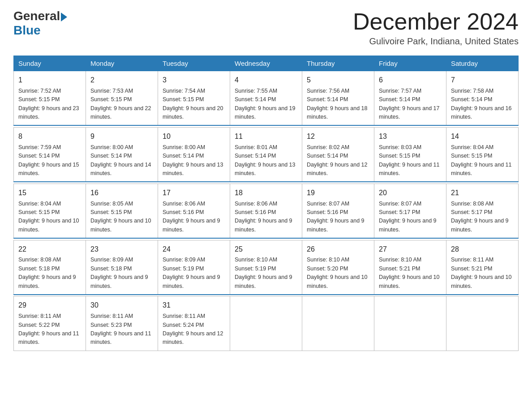  What do you see at coordinates (410, 81) in the screenshot?
I see `day-number: 6` at bounding box center [410, 81].